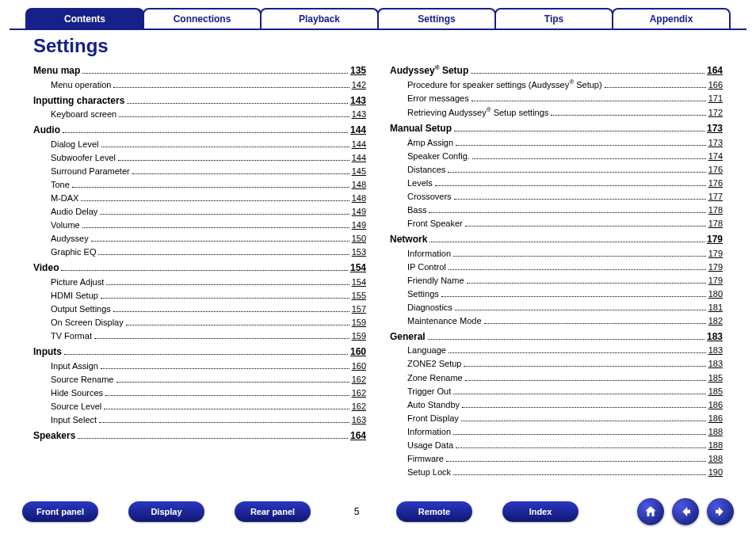 The width and height of the screenshot is (756, 533). Describe the element at coordinates (200, 239) in the screenshot. I see `toc-entry: Audyssey150` at that location.